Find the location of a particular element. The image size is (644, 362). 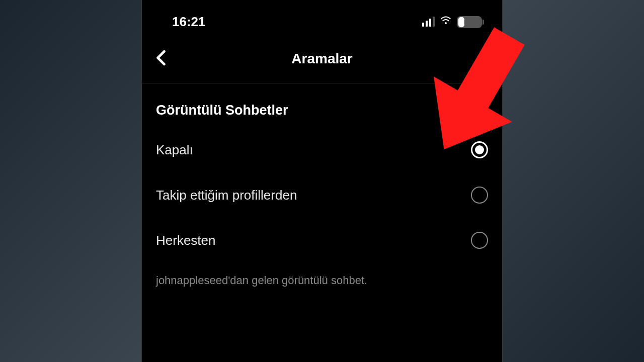

option-label: Herkesten is located at coordinates (186, 240).